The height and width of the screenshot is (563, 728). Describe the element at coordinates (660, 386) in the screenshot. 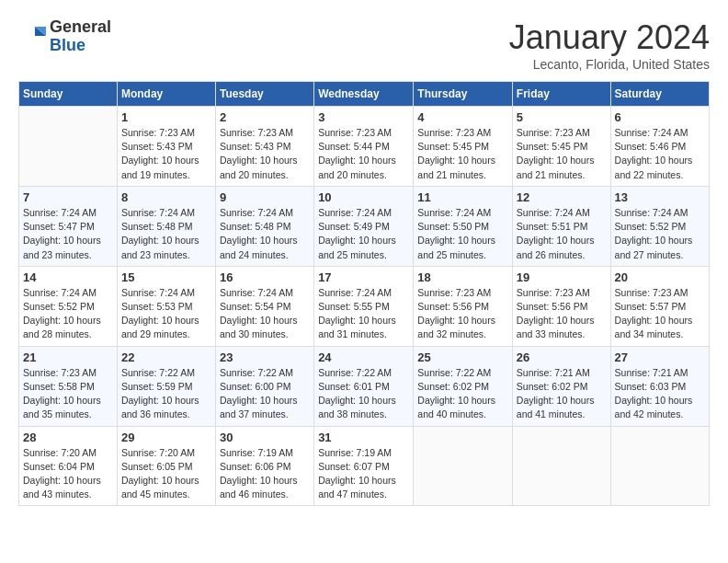

I see `day-cell: 27Sunrise: 7:21 AM Sunset: 6:03 PM Dayli…` at that location.